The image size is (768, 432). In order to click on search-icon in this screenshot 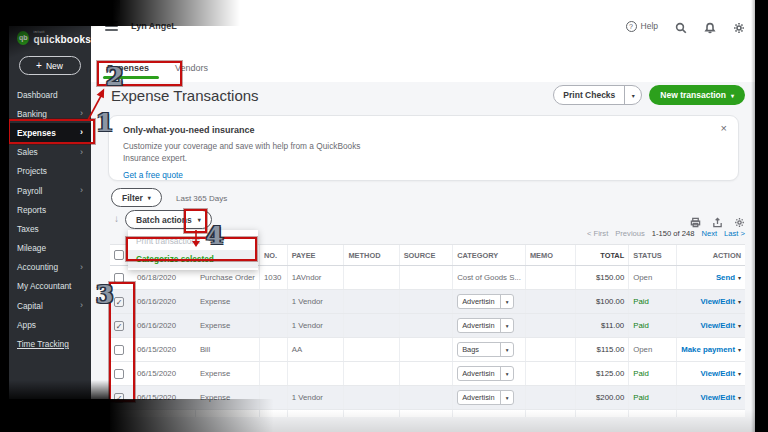, I will do `click(681, 26)`.